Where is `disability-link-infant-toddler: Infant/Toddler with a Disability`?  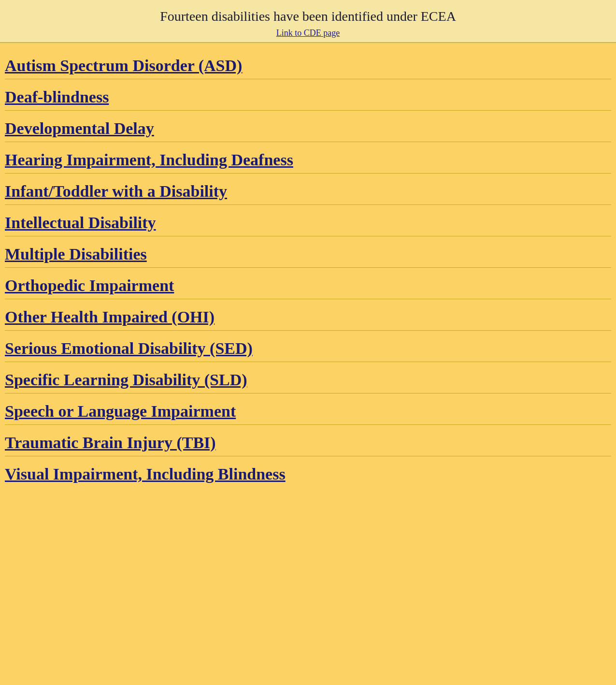 disability-link-infant-toddler: Infant/Toddler with a Disability is located at coordinates (308, 189).